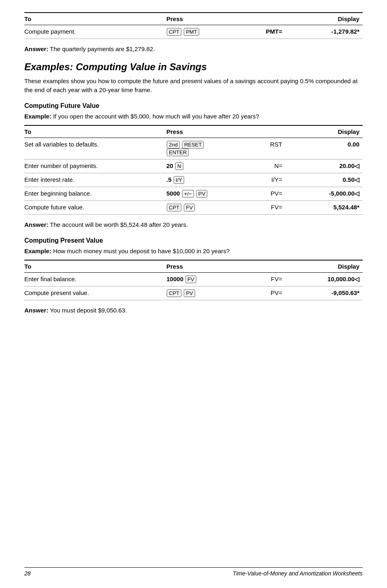 The height and width of the screenshot is (588, 387). Describe the element at coordinates (273, 280) in the screenshot. I see `pv-row0-display-label: FV=` at that location.